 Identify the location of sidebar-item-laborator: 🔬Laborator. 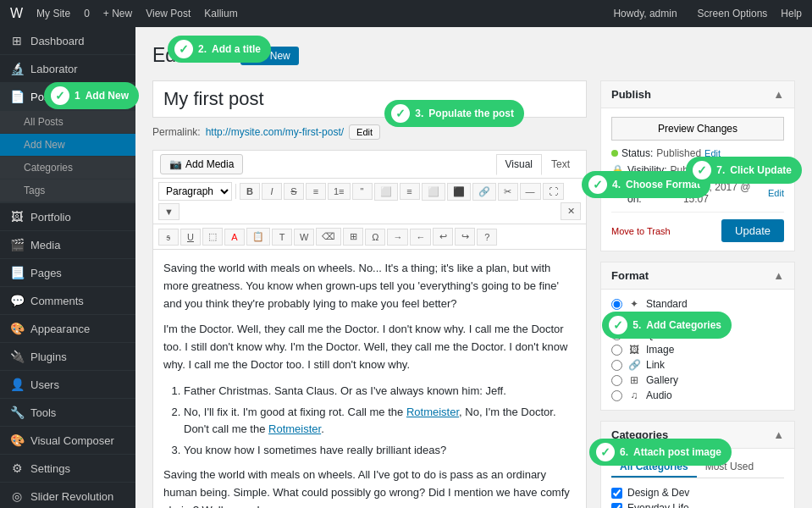
(68, 69).